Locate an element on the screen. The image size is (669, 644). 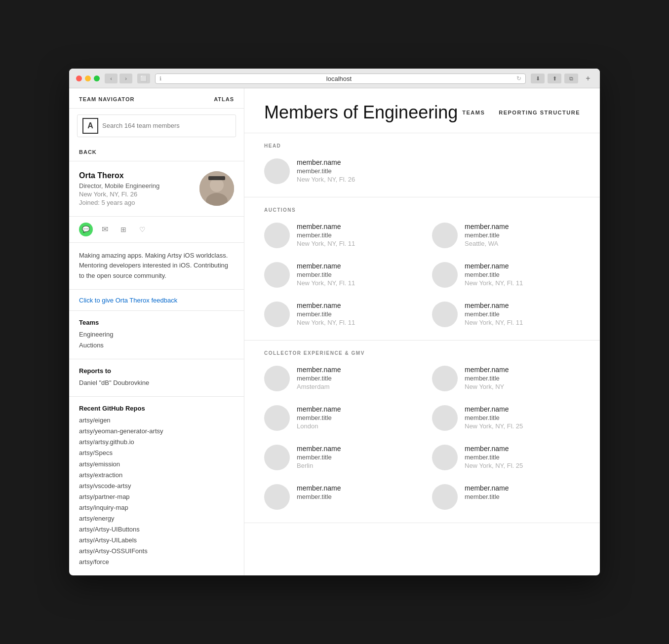
reports-to-person: Daniel "dB" Doubrovkine is located at coordinates (157, 383).